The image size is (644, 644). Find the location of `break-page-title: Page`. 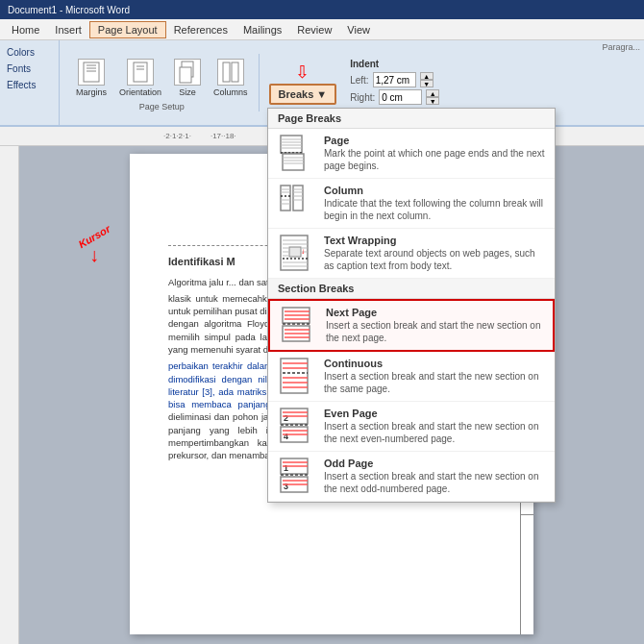

break-page-title: Page is located at coordinates (434, 140).